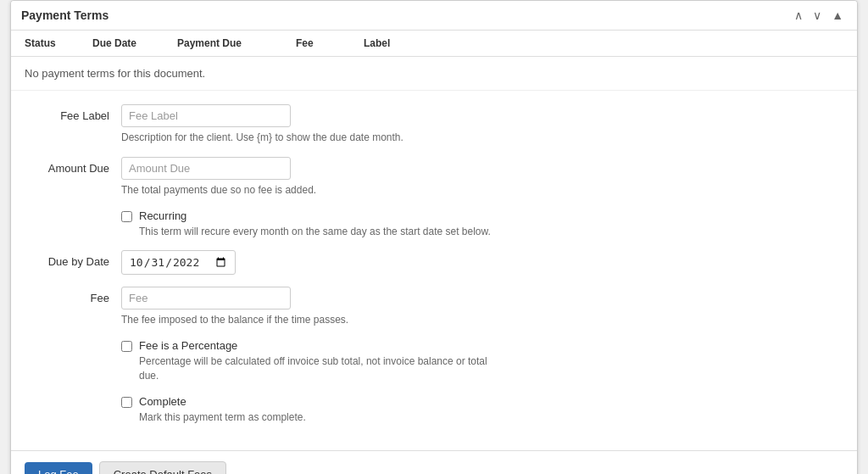  I want to click on recurring-hint: This term will recure every month on the…, so click(315, 232).